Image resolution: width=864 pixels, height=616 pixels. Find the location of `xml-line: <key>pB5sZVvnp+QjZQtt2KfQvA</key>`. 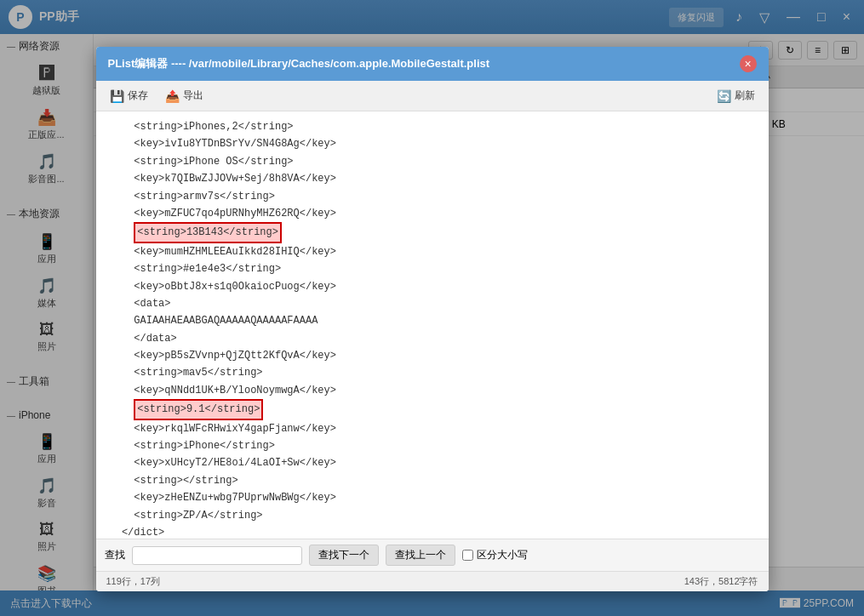

xml-line: <key>pB5sZVvnp+QjZQtt2KfQvA</key> is located at coordinates (432, 356).